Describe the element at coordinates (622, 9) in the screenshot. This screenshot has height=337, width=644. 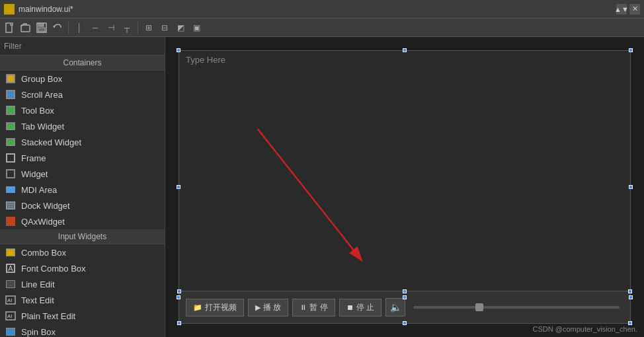
I see `minimize-maximize-btn: ▲▼` at that location.